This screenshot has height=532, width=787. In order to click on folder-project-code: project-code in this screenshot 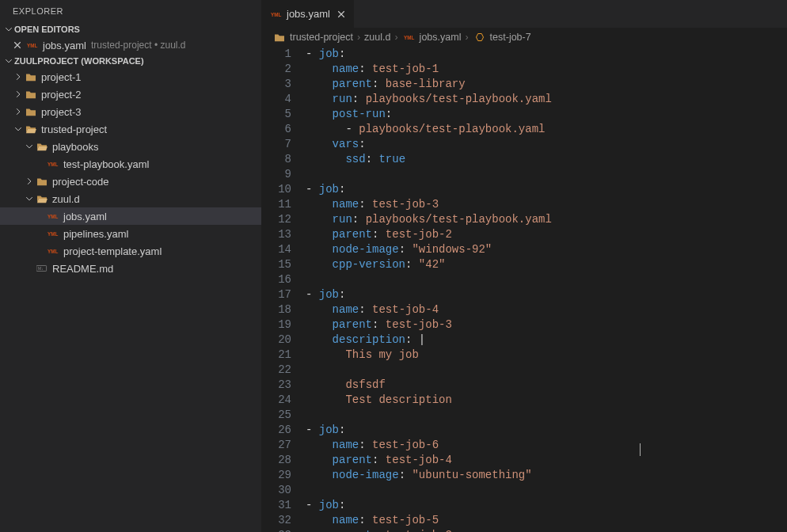, I will do `click(131, 181)`.